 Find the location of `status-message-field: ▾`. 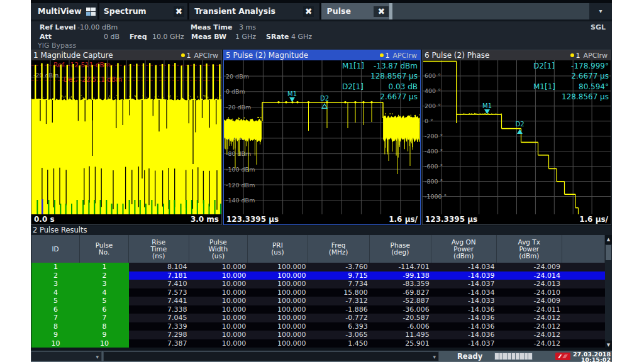

status-message-field: ▾ is located at coordinates (271, 356).